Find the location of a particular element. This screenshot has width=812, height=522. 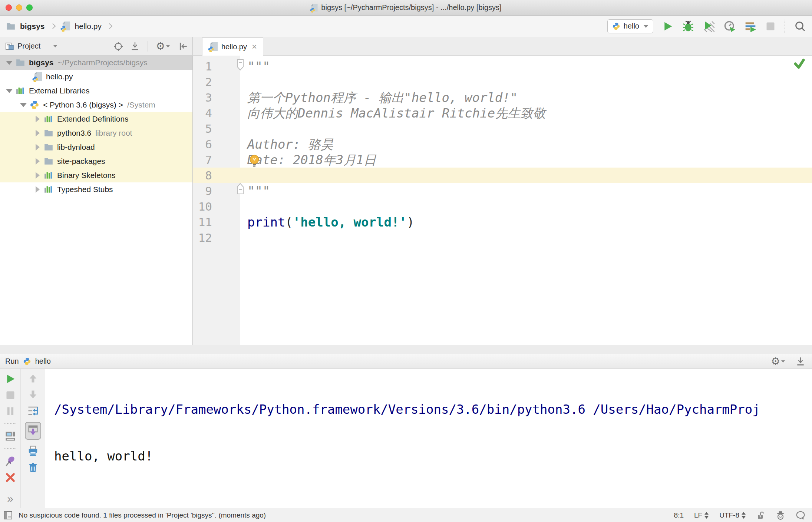

docstring-text: Date: 2018年3月1日 is located at coordinates (312, 160).